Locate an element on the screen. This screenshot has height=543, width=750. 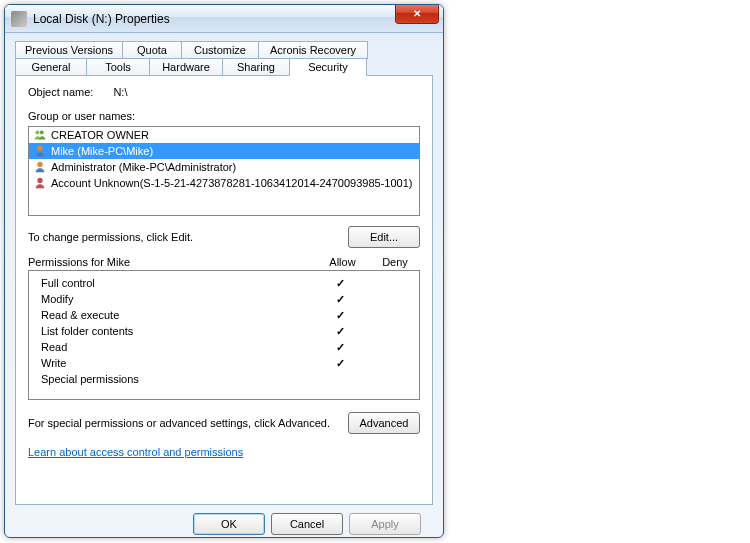
permission-row: Special permissions is located at coordinates (224, 379).